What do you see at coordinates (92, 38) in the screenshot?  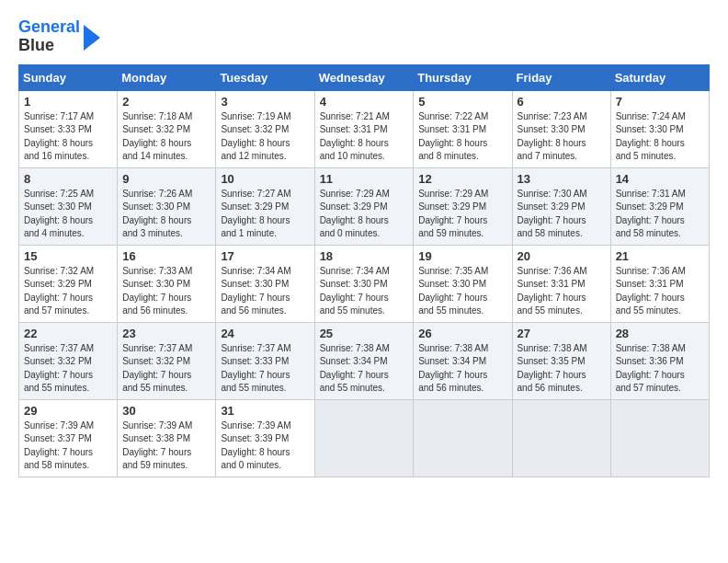 I see `logo-arrow-icon` at bounding box center [92, 38].